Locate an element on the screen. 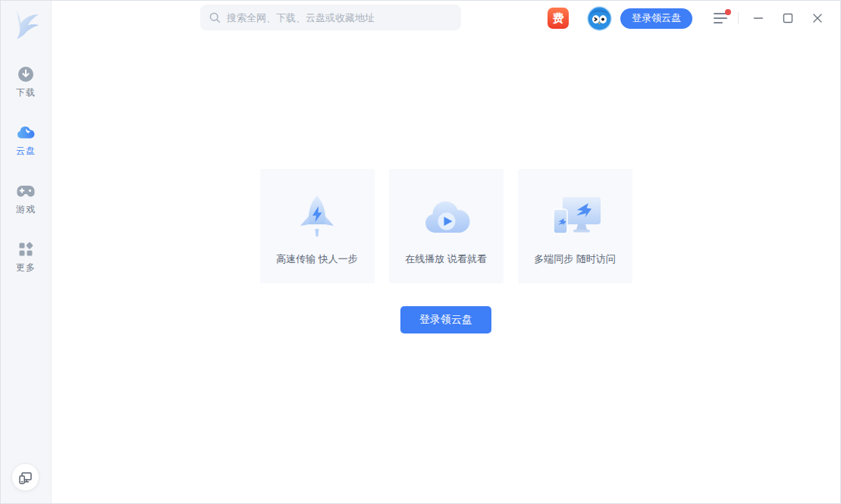 The height and width of the screenshot is (504, 841). cloud-play-icon is located at coordinates (446, 216).